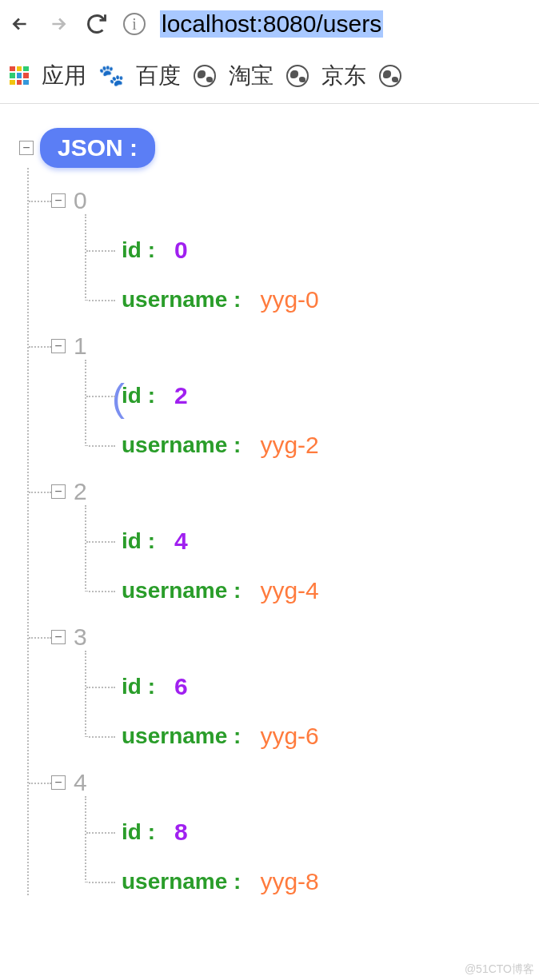 The image size is (539, 980). I want to click on bookmarks-bar: 应用 🐾 百度 淘宝 京东, so click(270, 76).